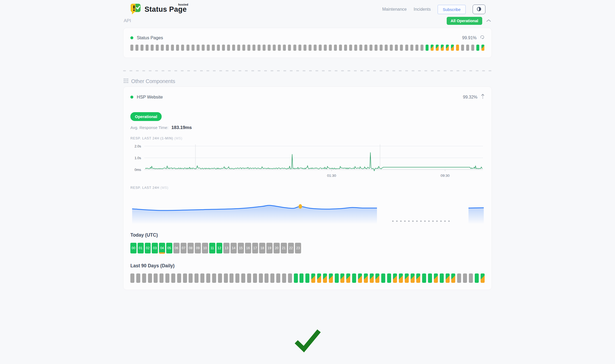 Image resolution: width=615 pixels, height=364 pixels. I want to click on hour-cell-16: 16, so click(248, 248).